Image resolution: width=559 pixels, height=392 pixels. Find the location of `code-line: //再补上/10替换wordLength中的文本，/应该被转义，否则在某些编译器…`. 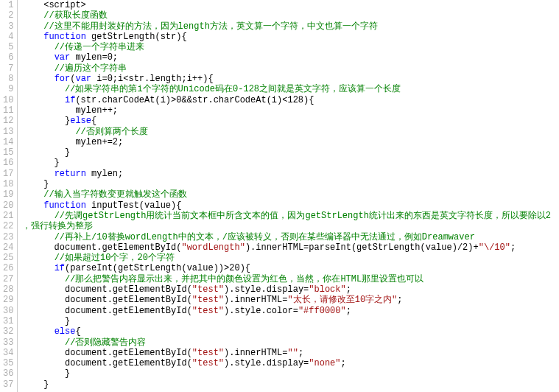

code-line: //再补上/10替换wordLength中的文本，/应该被转义，否则在某些编译器… is located at coordinates (286, 237).